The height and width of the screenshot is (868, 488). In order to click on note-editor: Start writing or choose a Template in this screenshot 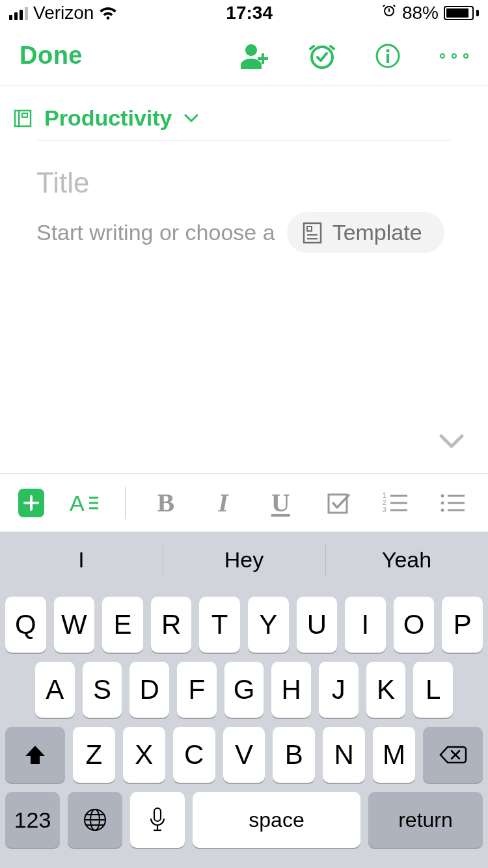, I will do `click(244, 197)`.